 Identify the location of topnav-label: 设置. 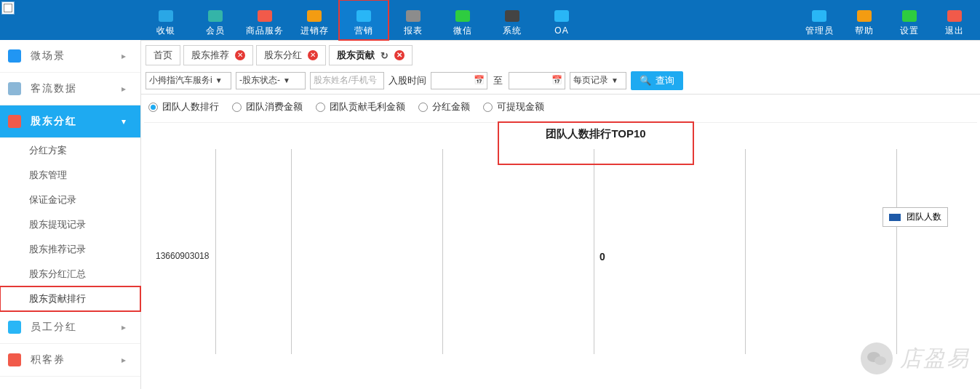
(909, 31).